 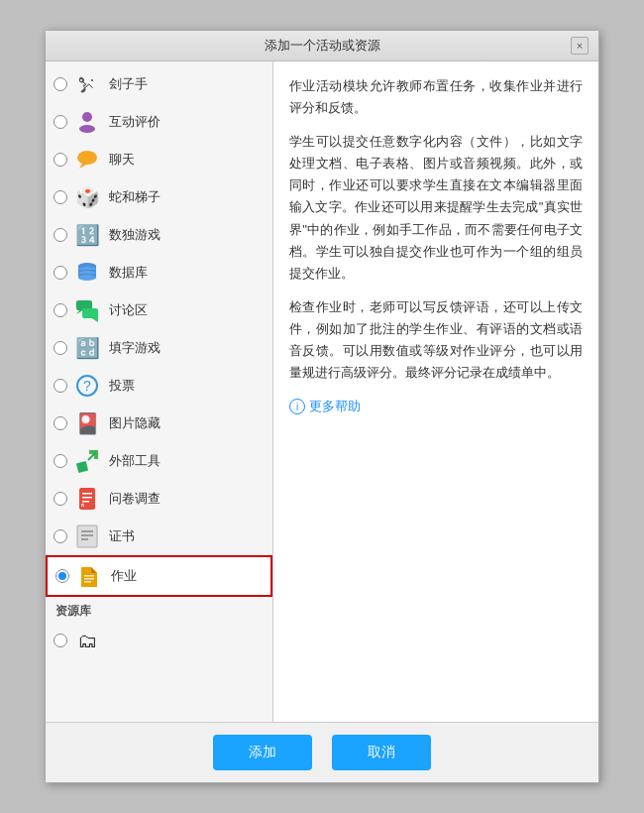 I want to click on add-button: 添加, so click(x=263, y=753).